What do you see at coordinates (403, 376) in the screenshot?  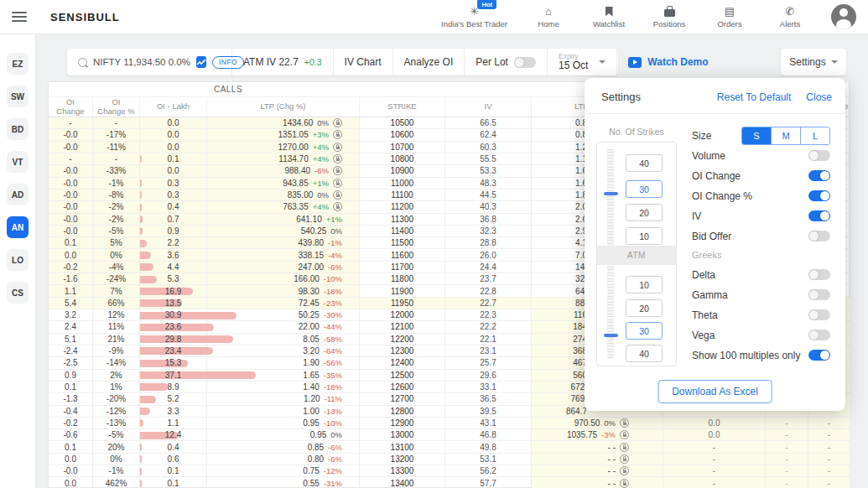 I see `strike-cell: 12500` at bounding box center [403, 376].